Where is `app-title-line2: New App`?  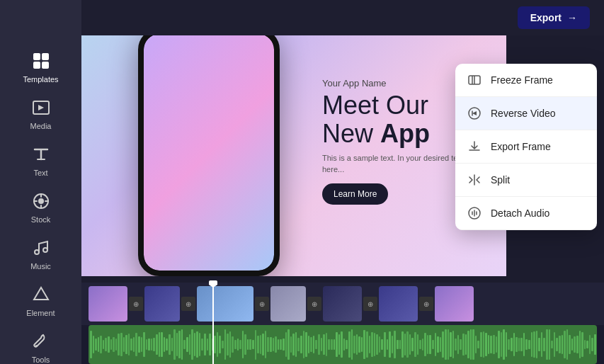
app-title-line2: New App is located at coordinates (393, 134).